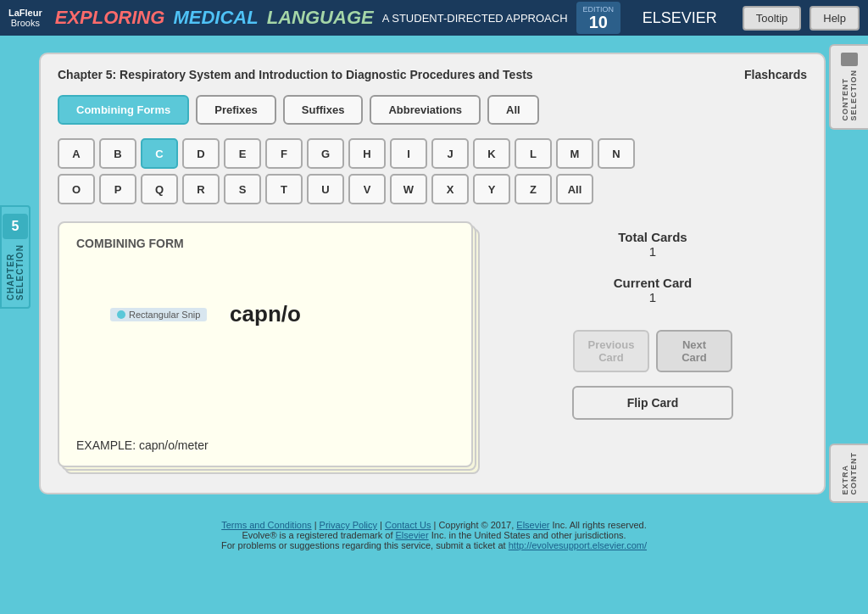 This screenshot has width=868, height=614. Describe the element at coordinates (653, 321) in the screenshot. I see `card-controls: Total Cards 1 Current Card 1 Previous Ca…` at that location.